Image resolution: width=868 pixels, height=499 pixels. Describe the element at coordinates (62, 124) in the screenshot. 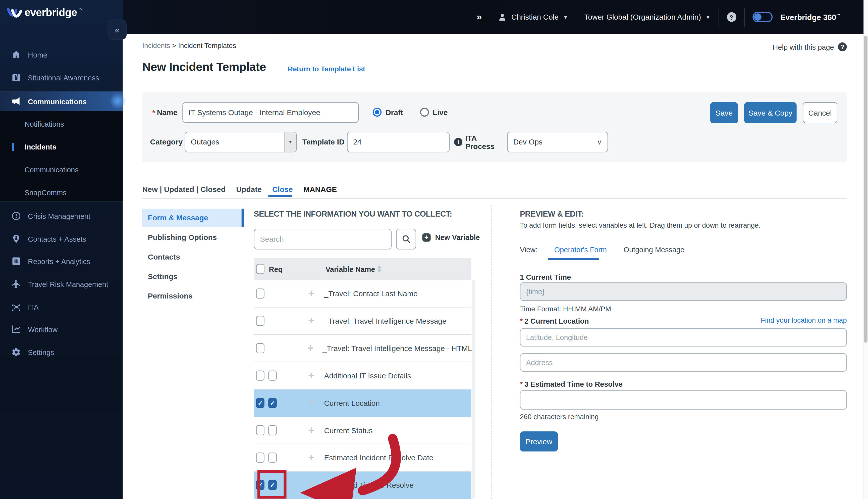

I see `sidebar-item-notifications: Notifications` at that location.